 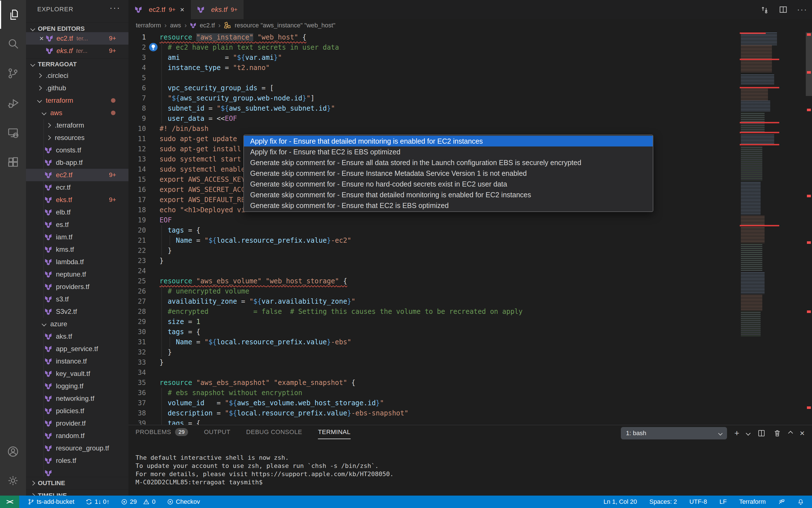 I want to click on open-editor-eks.tf: eks.tfter...9+, so click(x=77, y=51).